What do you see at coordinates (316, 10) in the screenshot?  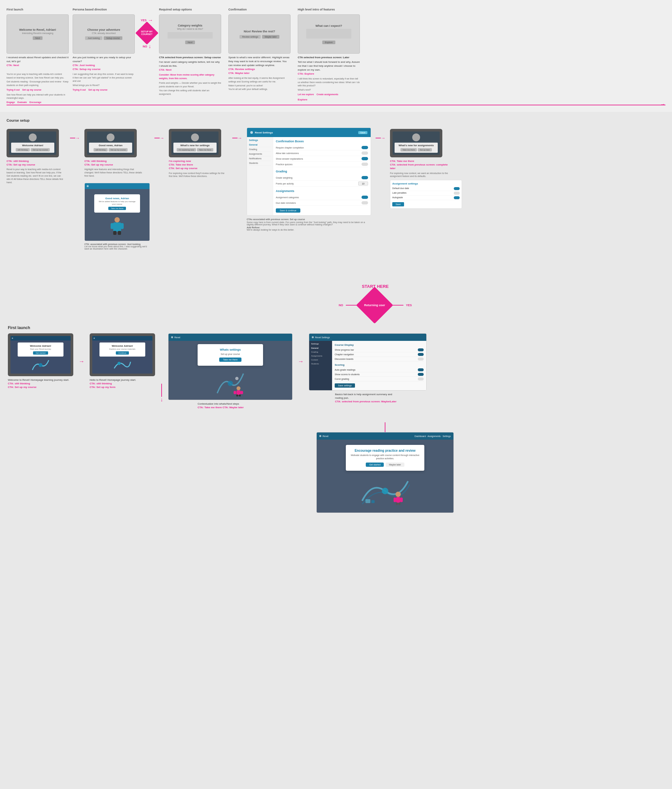 I see `high-level-label: High level intro of features` at bounding box center [316, 10].